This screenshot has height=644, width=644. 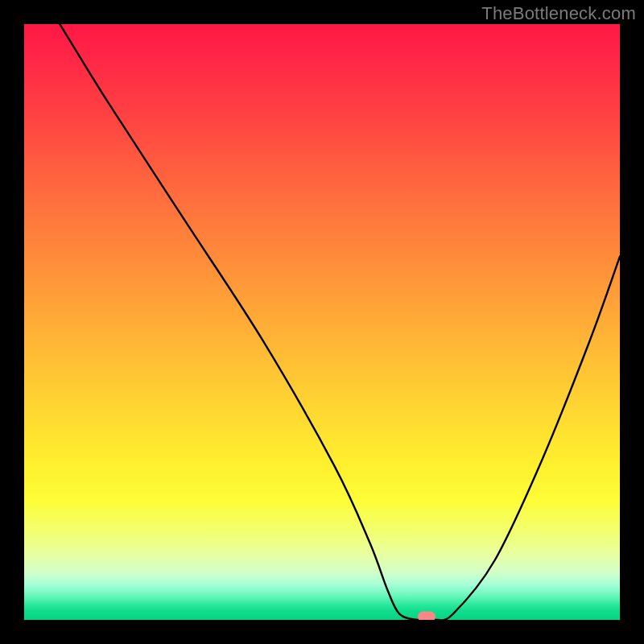 I want to click on optimal-marker, so click(x=427, y=616).